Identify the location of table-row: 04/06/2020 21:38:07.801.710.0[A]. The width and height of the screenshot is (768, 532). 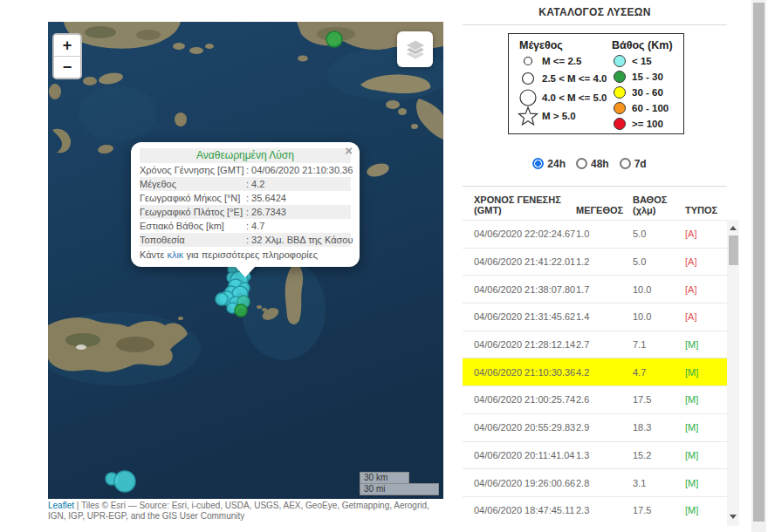
(595, 289).